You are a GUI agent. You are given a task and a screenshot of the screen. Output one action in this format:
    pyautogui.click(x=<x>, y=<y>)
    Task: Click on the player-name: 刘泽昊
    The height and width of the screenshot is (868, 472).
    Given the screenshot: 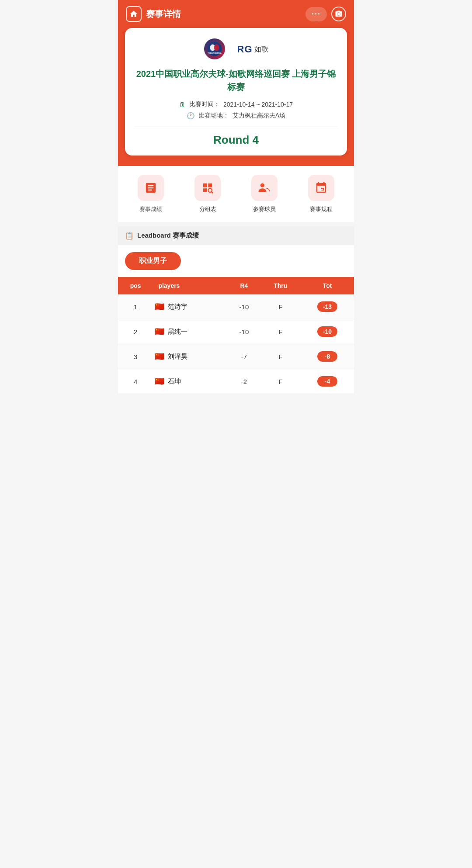 What is the action you would take?
    pyautogui.click(x=177, y=356)
    